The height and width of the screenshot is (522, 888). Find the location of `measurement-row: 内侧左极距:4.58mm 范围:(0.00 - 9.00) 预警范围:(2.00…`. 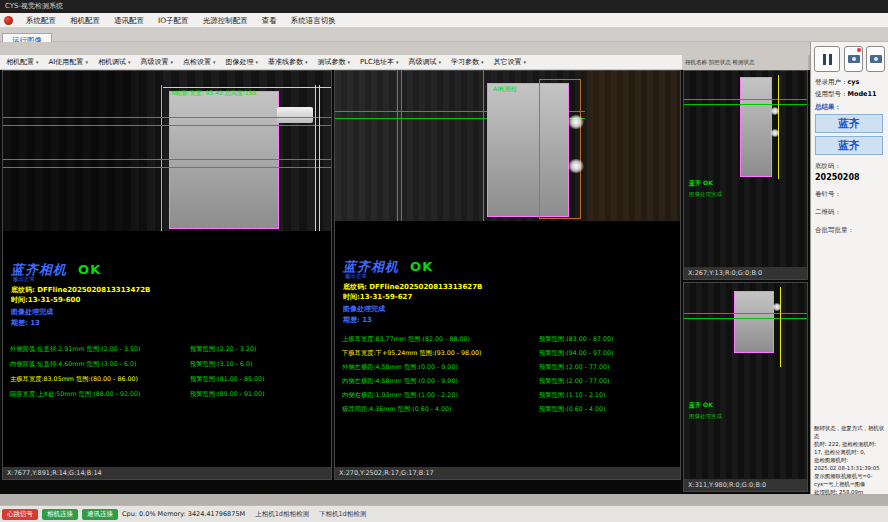

measurement-row: 内侧左极距:4.58mm 范围:(0.00 - 9.00) 预警范围:(2.00… is located at coordinates (510, 382).